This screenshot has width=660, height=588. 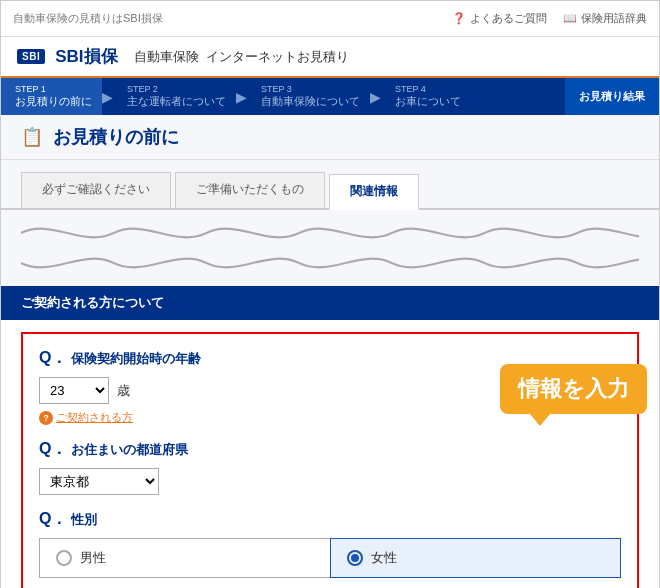 I want to click on gender-female-option: 女性, so click(x=476, y=558).